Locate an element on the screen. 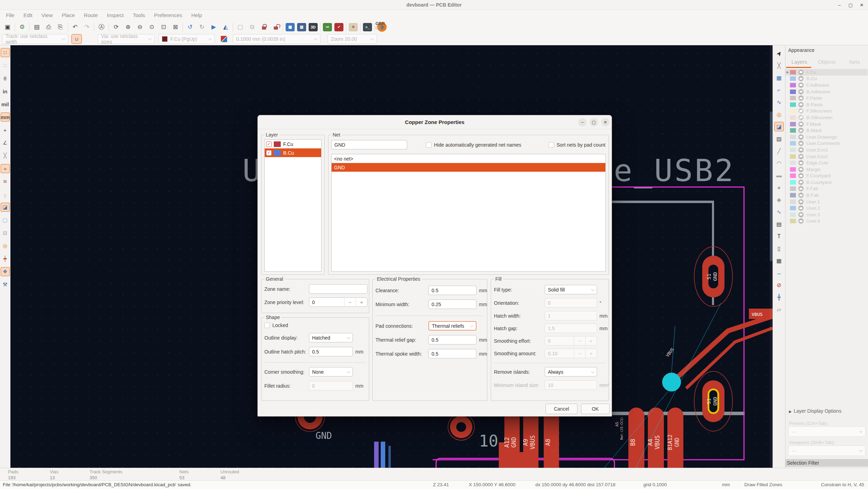  layer-row: ▶ B.Mask is located at coordinates (827, 130).